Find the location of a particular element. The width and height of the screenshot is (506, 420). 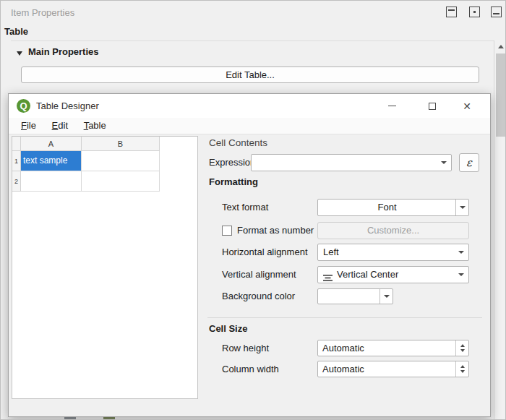

cell-b2 is located at coordinates (121, 181).